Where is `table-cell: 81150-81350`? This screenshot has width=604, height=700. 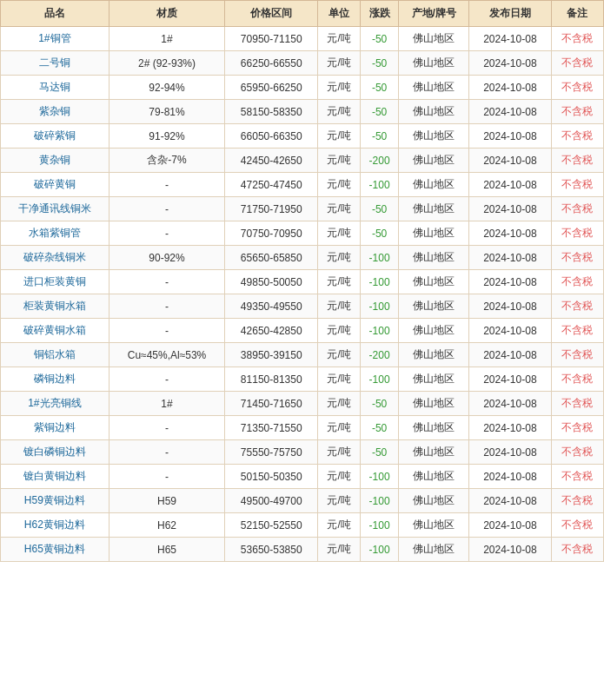
table-cell: 81150-81350 is located at coordinates (271, 380).